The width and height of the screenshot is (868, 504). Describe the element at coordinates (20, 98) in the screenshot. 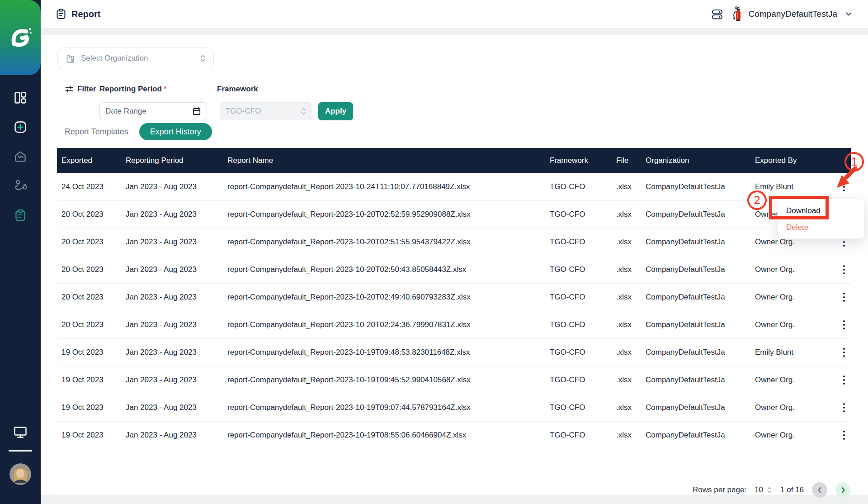

I see `sidebar-item-dashboard` at that location.